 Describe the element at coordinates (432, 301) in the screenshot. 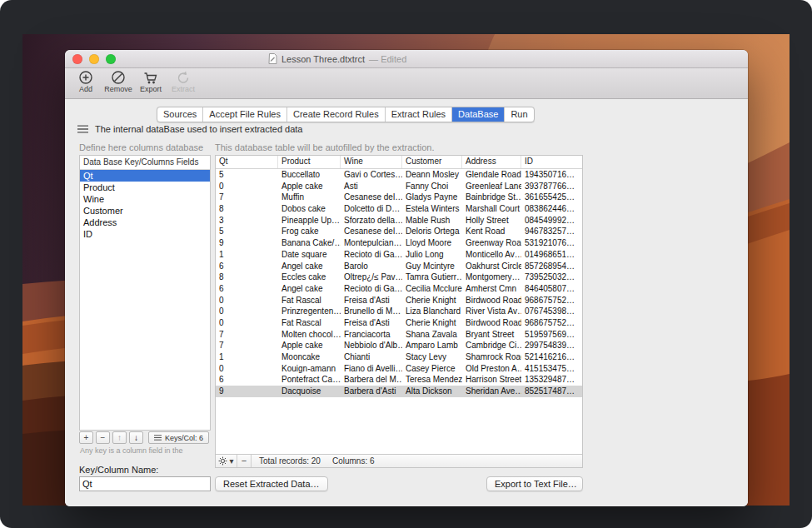

I see `table-cell: Cherie Knight` at that location.